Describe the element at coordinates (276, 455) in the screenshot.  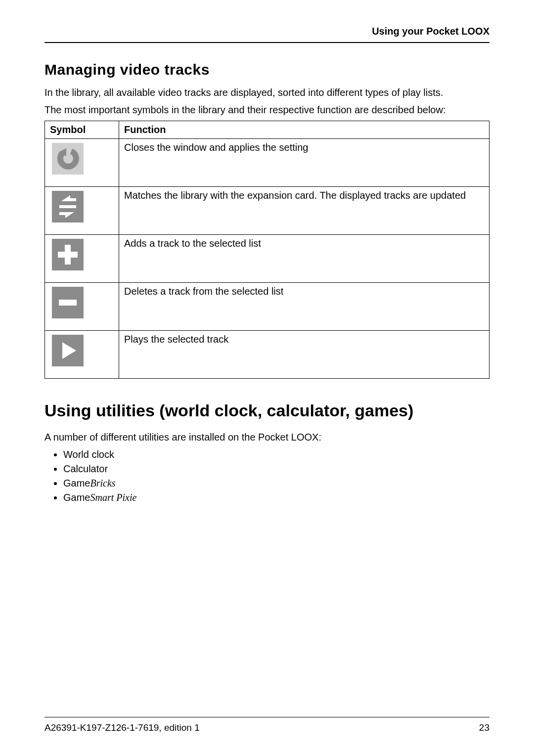
I see `list-item: World clock` at that location.